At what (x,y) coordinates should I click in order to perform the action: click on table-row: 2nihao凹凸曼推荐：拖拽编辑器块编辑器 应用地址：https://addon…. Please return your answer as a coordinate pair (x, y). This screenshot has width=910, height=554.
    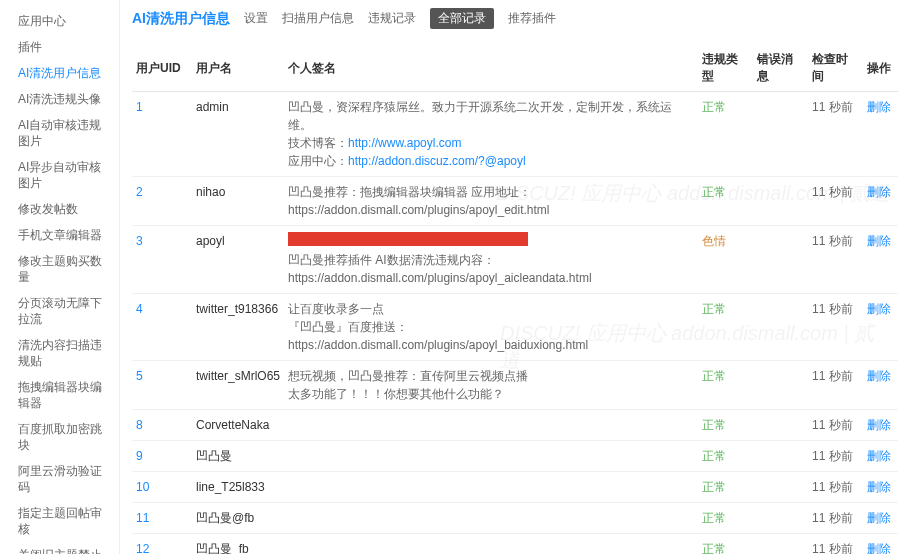
    Looking at the image, I should click on (515, 202).